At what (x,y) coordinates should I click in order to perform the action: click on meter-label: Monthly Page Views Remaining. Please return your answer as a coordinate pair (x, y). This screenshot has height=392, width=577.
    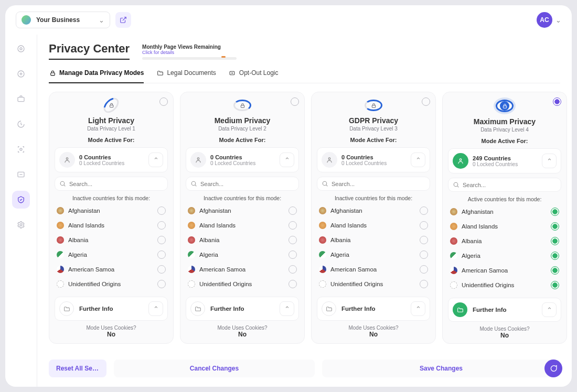
    Looking at the image, I should click on (189, 47).